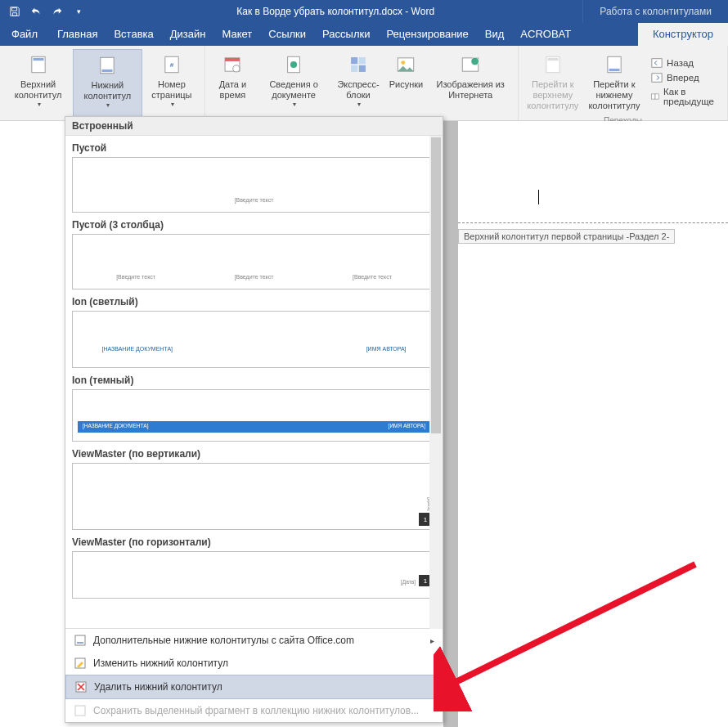 The height and width of the screenshot is (727, 728). I want to click on nav-asprev: Как в предыдуще, so click(684, 96).